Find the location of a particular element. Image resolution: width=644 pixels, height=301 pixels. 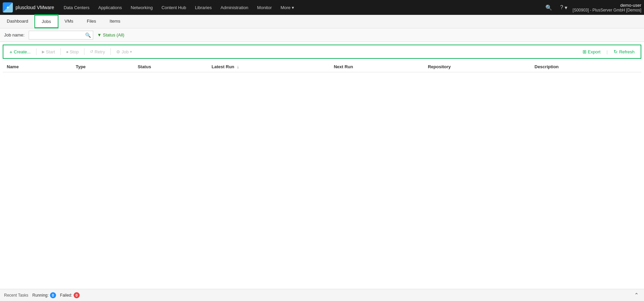

export-icon: ⊞ is located at coordinates (585, 52).